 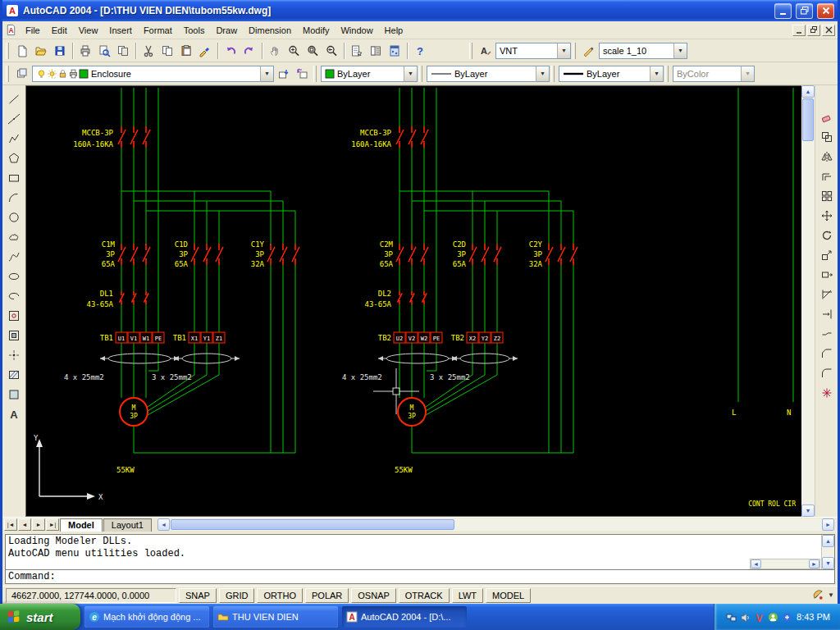 What do you see at coordinates (14, 119) in the screenshot?
I see `construction-line-button` at bounding box center [14, 119].